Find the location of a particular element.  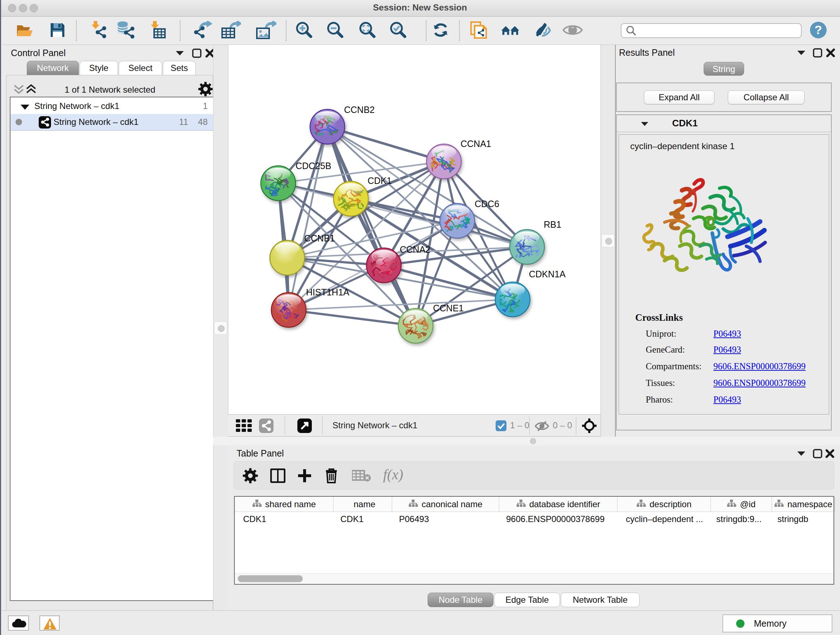

svg-text: CDC25B is located at coordinates (314, 166).